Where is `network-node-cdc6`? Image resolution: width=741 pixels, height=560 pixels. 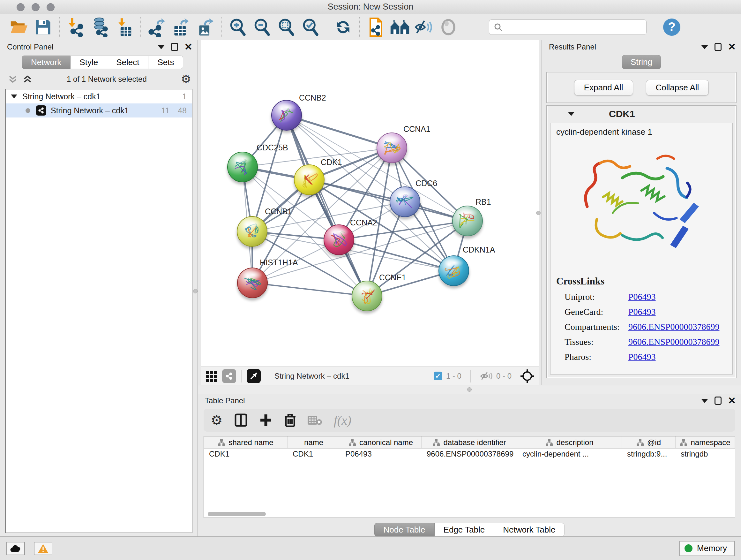
network-node-cdc6 is located at coordinates (405, 202).